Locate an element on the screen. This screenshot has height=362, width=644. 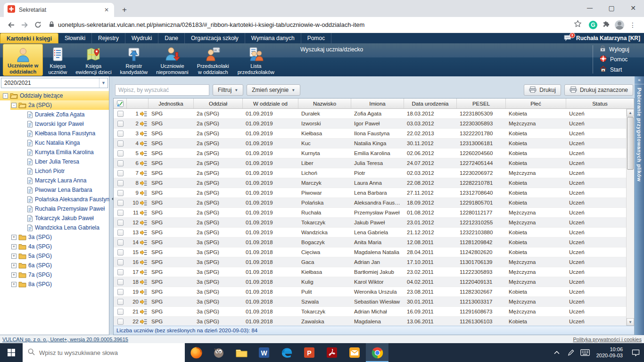
expand-panel-icon: « is located at coordinates (639, 80).